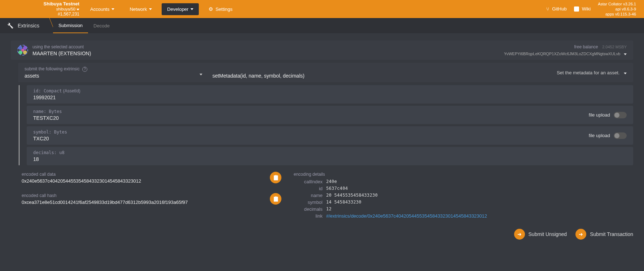  What do you see at coordinates (62, 53) in the screenshot?
I see `account-name: MAARTEN (EXTENSION)` at bounding box center [62, 53].